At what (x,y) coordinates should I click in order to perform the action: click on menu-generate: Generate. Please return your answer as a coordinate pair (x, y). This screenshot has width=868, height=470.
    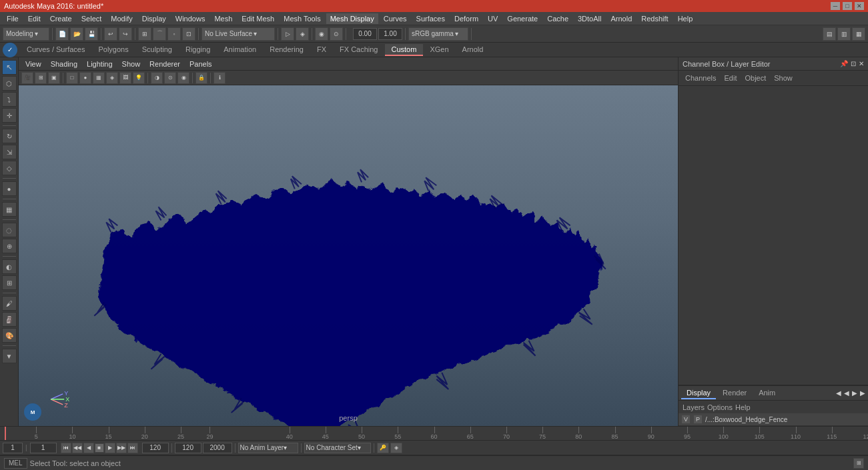
    Looking at the image, I should click on (522, 19).